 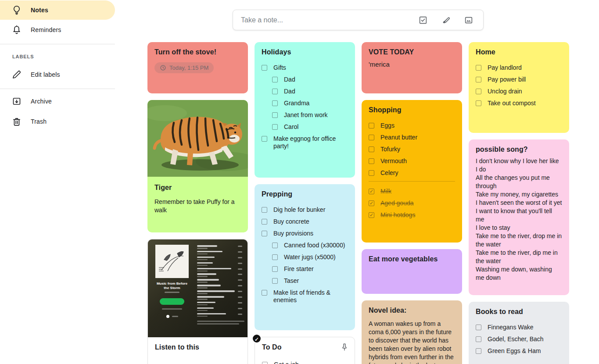 I want to click on checklist-item-label: Canned food (x30000), so click(x=314, y=246).